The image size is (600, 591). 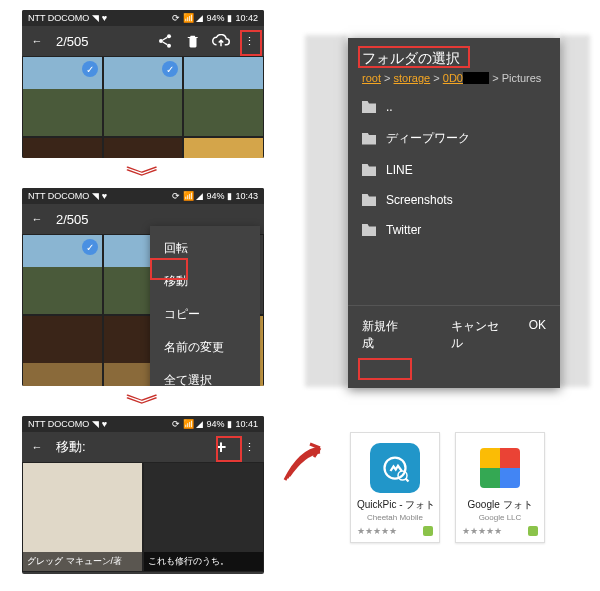 I want to click on cancel-button: キャンセル, so click(x=479, y=335).